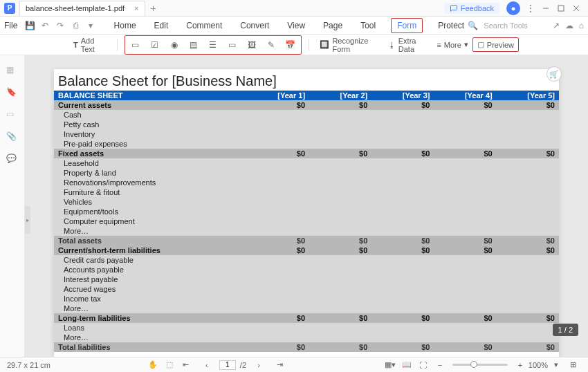 This screenshot has height=372, width=588. What do you see at coordinates (125, 26) in the screenshot?
I see `menu-home: Home` at bounding box center [125, 26].